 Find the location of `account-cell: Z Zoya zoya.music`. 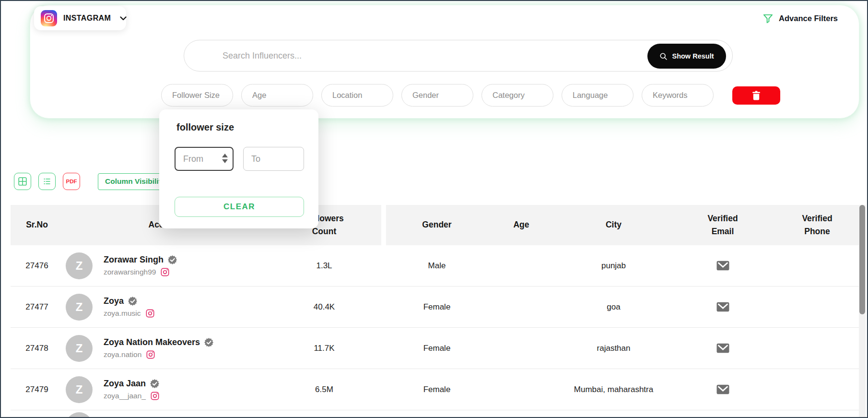

account-cell: Z Zoya zoya.music is located at coordinates (165, 307).